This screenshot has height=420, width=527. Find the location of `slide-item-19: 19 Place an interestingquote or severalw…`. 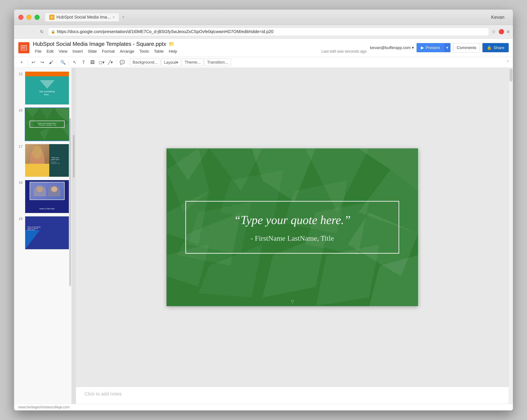

slide-item-19: 19 Place an interestingquote or severalw… is located at coordinates (43, 233).